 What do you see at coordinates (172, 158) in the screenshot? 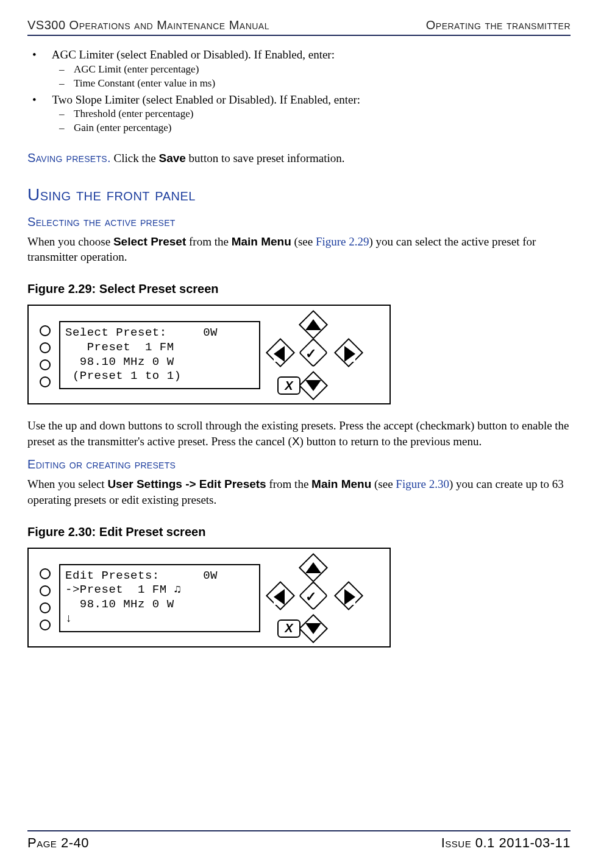
I see `save-word: Save` at bounding box center [172, 158].